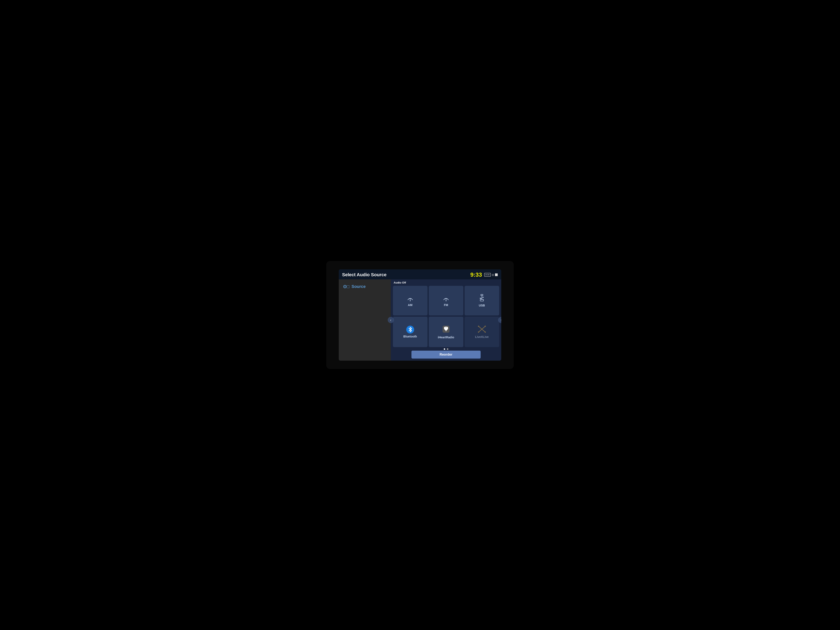 This screenshot has width=840, height=630. I want to click on livexlive-icon, so click(482, 330).